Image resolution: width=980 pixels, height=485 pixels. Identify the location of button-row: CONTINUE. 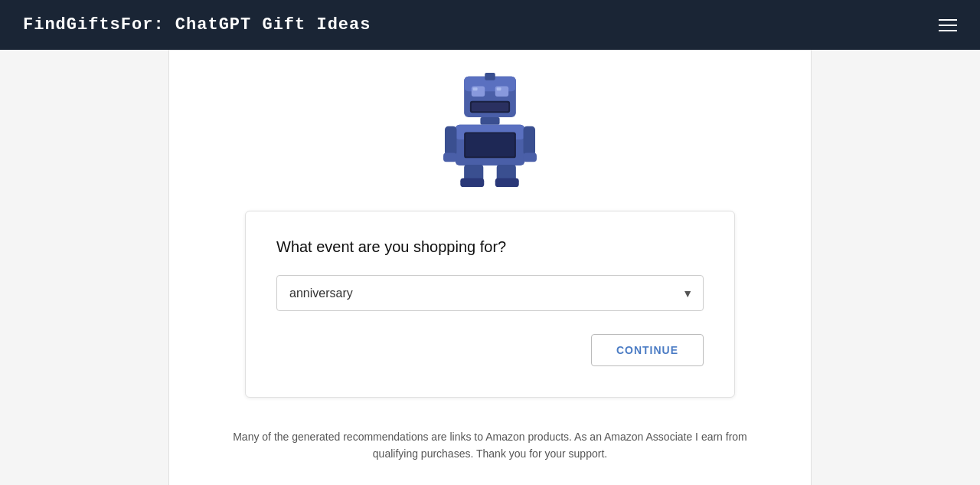
(490, 350).